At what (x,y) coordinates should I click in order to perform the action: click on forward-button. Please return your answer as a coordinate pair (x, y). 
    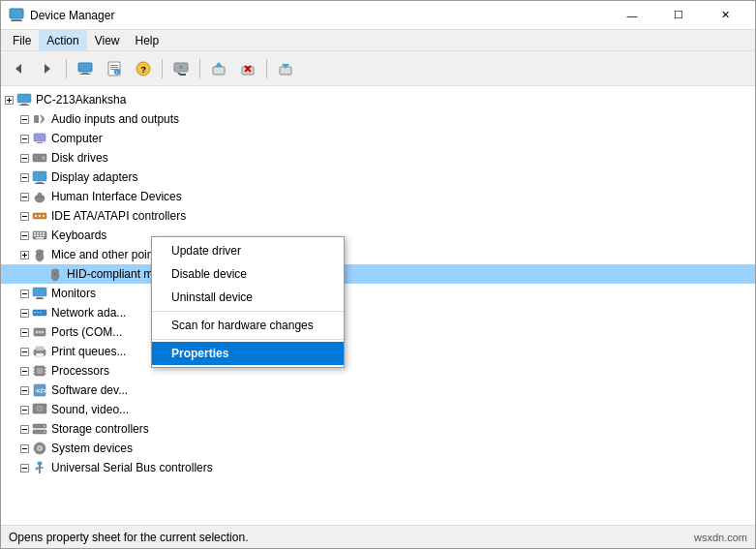
    Looking at the image, I should click on (47, 69).